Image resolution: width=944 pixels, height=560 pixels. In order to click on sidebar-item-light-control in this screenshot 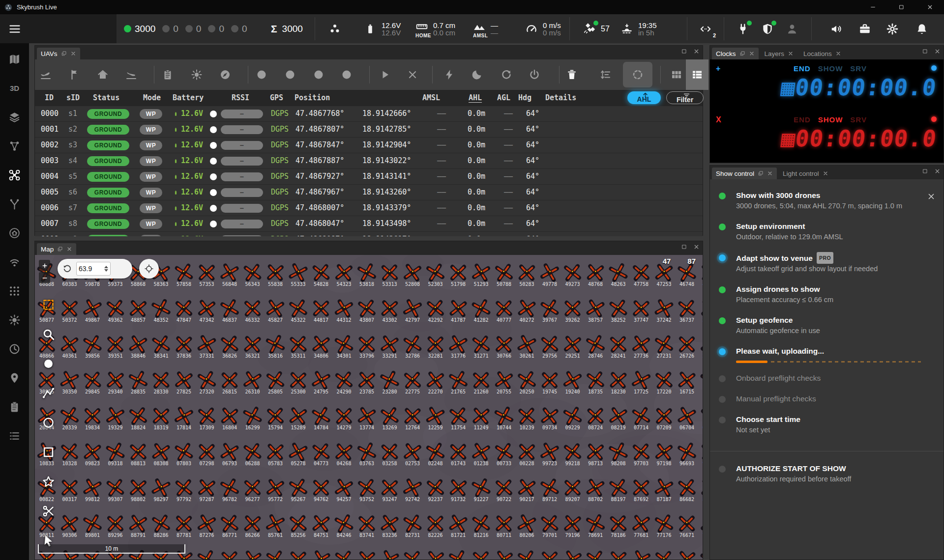, I will do `click(15, 320)`.